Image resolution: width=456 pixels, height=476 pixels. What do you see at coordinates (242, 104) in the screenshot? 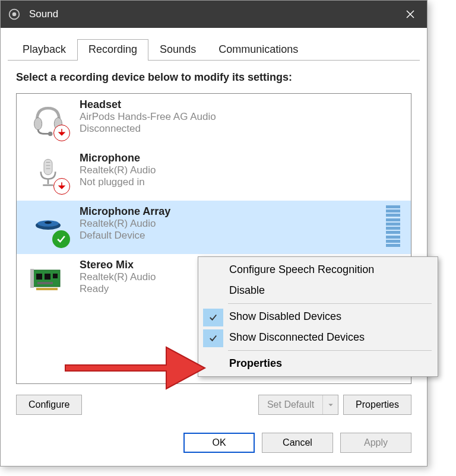
I see `device-name: Headset` at bounding box center [242, 104].